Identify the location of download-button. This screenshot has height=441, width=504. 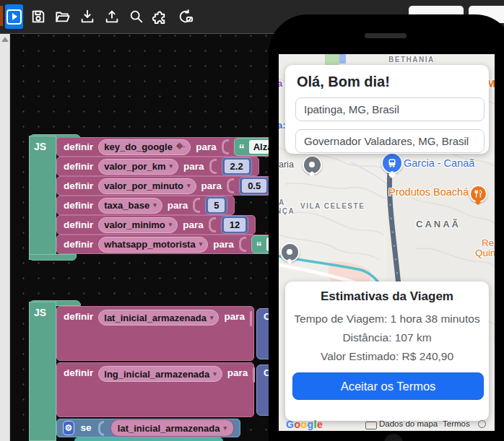
(87, 17).